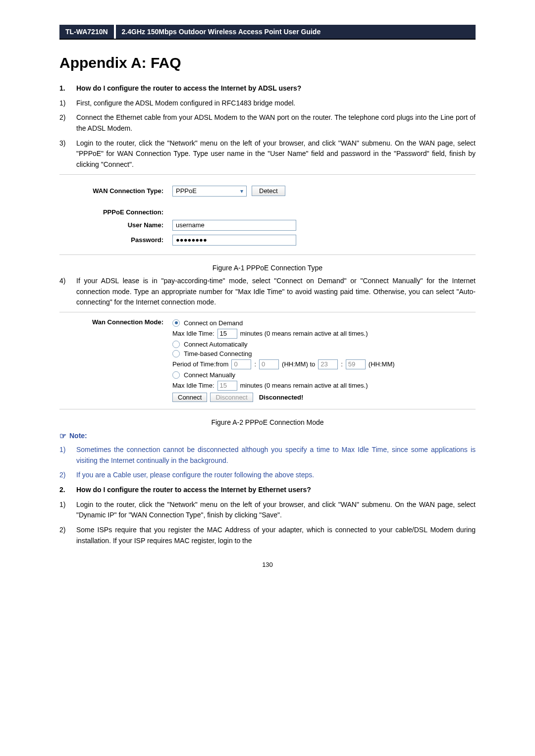 The width and height of the screenshot is (535, 756). What do you see at coordinates (68, 490) in the screenshot?
I see `q2-num: 2.` at bounding box center [68, 490].